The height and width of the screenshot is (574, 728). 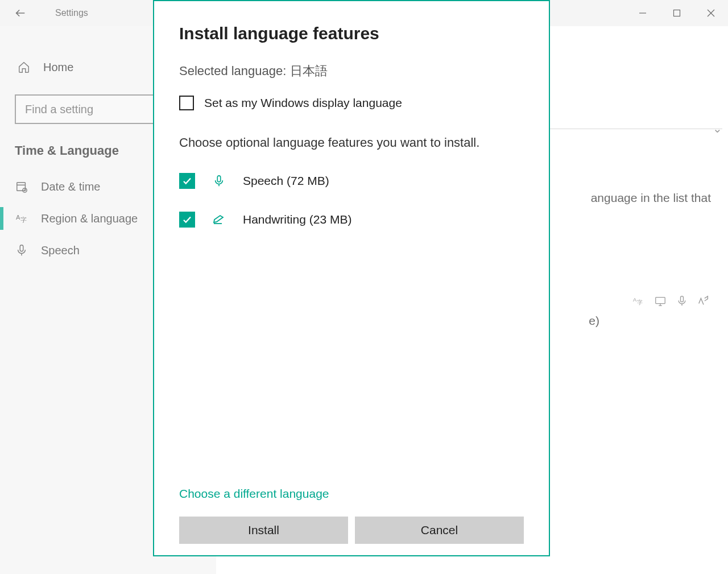 I want to click on set-display-language-label: Set as my Windows display language, so click(x=303, y=103).